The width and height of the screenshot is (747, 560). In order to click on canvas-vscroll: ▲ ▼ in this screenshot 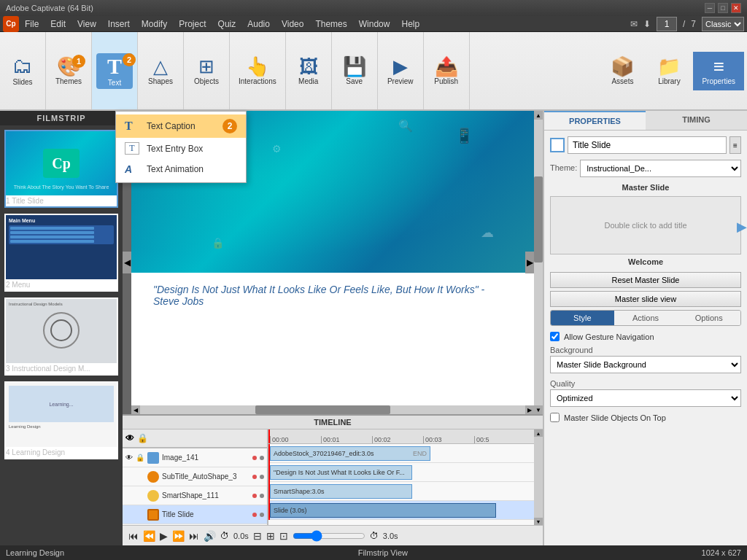, I will do `click(538, 262)`.